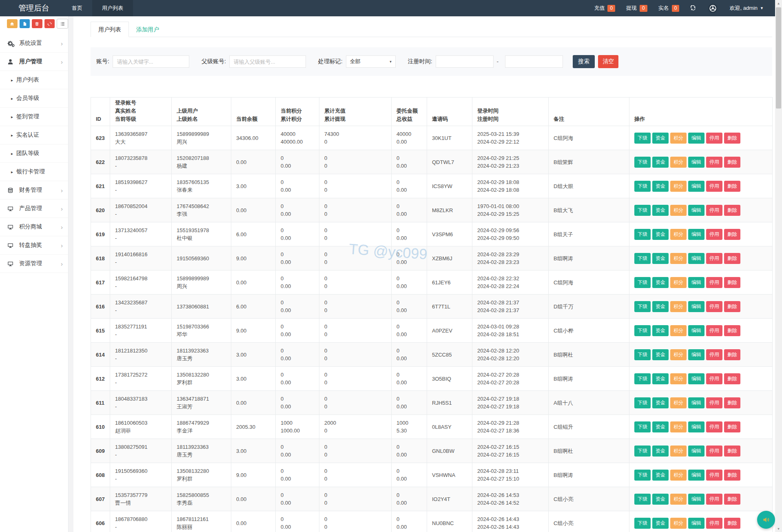 The width and height of the screenshot is (782, 532). What do you see at coordinates (713, 8) in the screenshot?
I see `avatar` at bounding box center [713, 8].